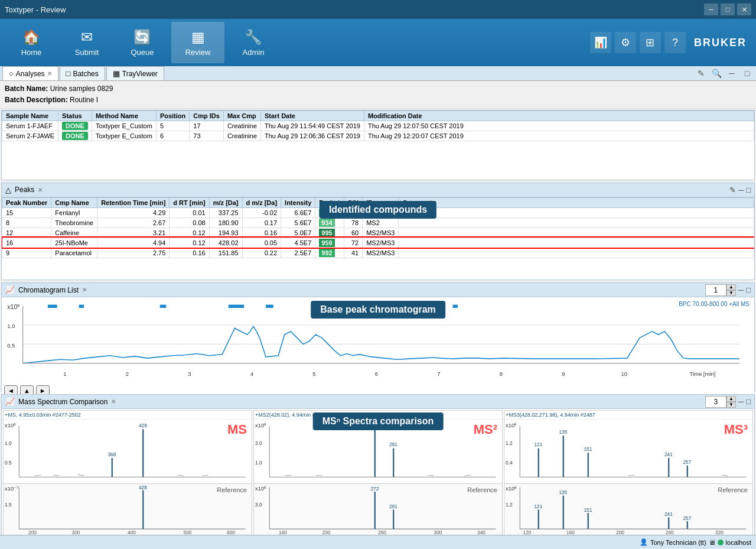  Describe the element at coordinates (748, 402) in the screenshot. I see `spectrum-maximize-button: □` at that location.